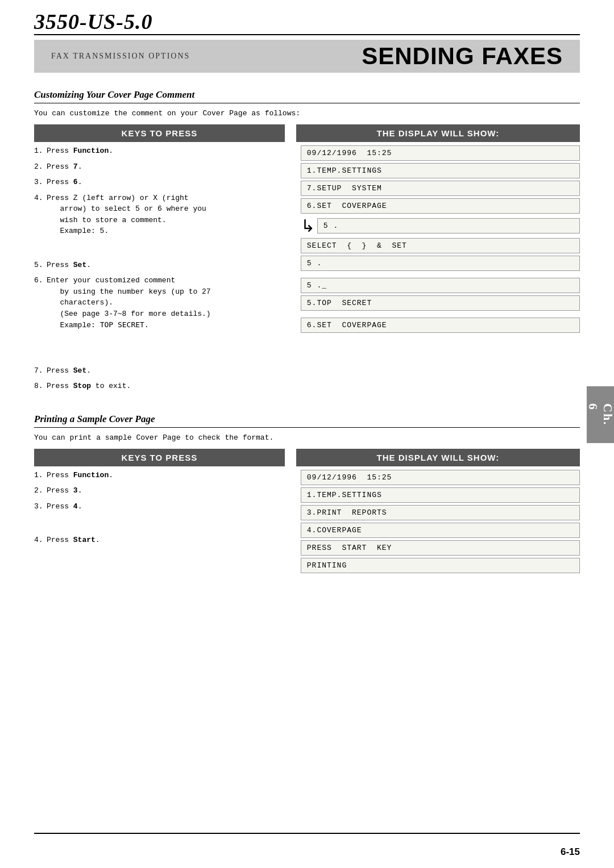  Describe the element at coordinates (440, 189) in the screenshot. I see `display-setup-system: 7.SETUP SYSTEM` at that location.